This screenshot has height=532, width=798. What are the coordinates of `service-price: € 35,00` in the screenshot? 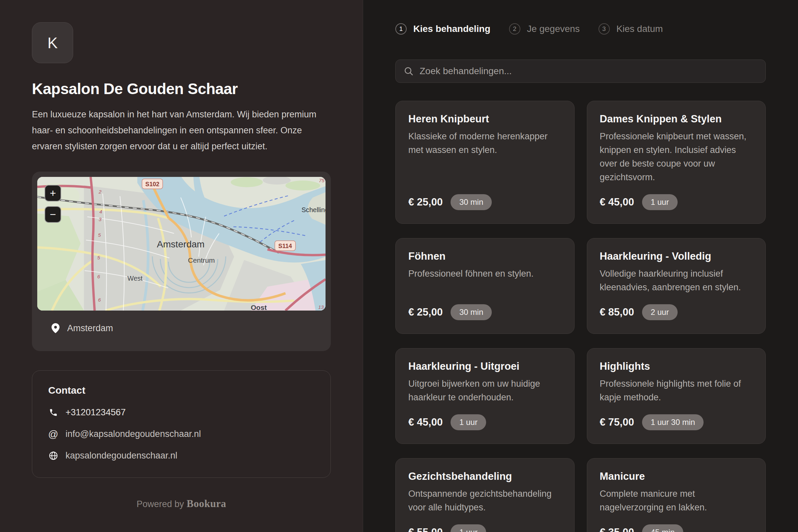 It's located at (617, 529).